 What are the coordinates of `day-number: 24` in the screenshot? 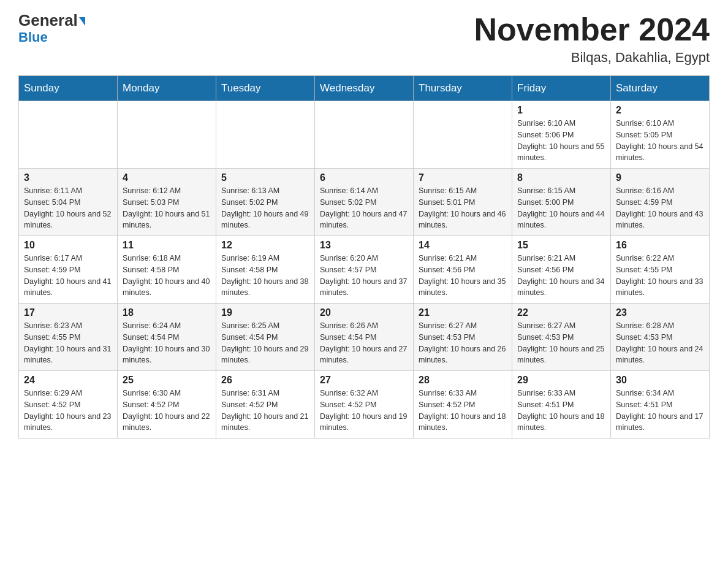 It's located at (68, 380).